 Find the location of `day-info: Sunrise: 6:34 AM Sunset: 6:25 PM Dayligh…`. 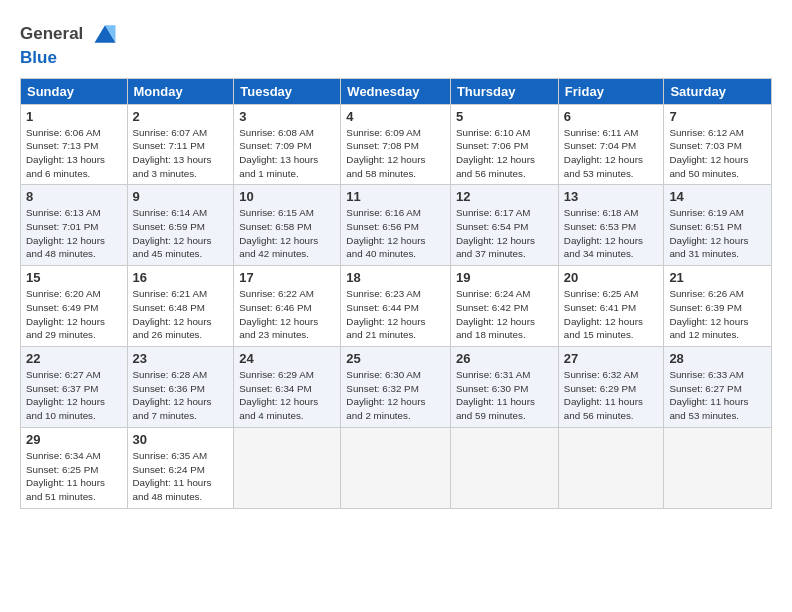

day-info: Sunrise: 6:34 AM Sunset: 6:25 PM Dayligh… is located at coordinates (74, 476).